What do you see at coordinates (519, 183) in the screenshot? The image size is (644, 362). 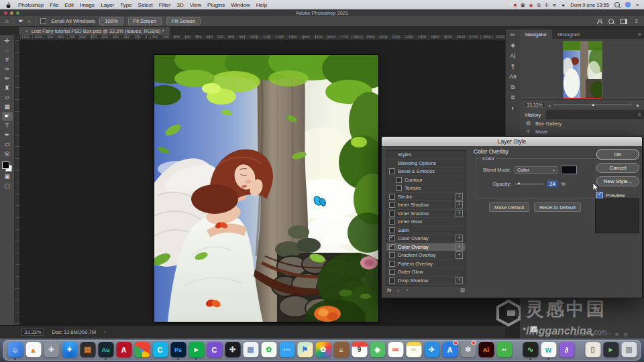 I see `opacity-slider-thumb: ▲` at bounding box center [519, 183].